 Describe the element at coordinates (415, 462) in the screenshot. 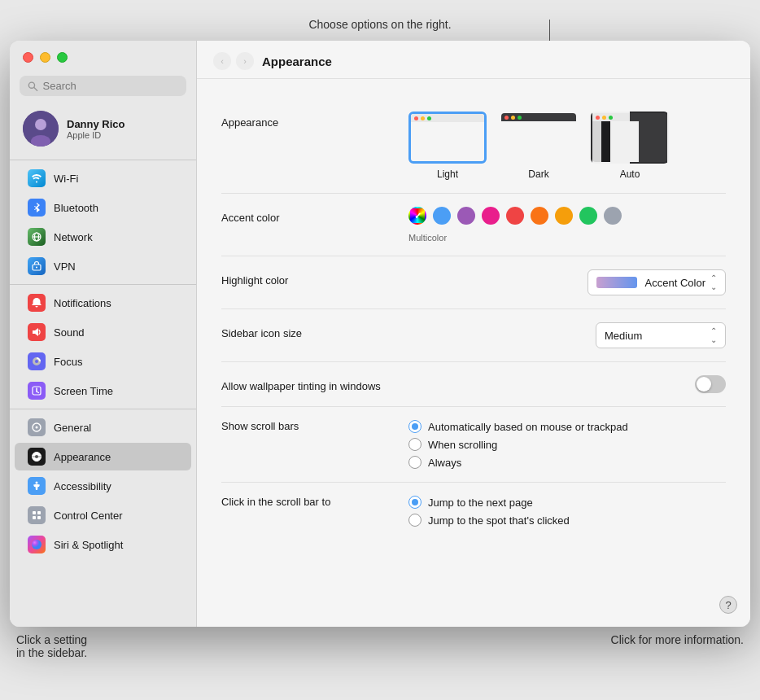

I see `scroll-always-radio` at that location.